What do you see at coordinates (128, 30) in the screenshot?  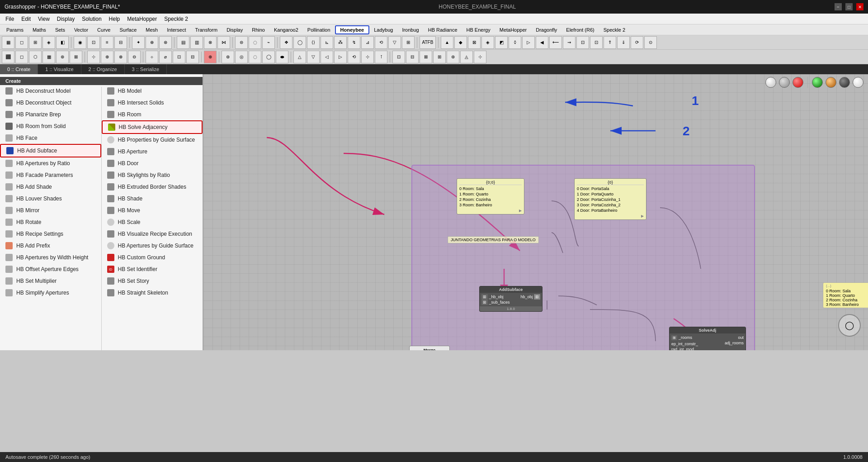 I see `tab-surface: Surface` at bounding box center [128, 30].